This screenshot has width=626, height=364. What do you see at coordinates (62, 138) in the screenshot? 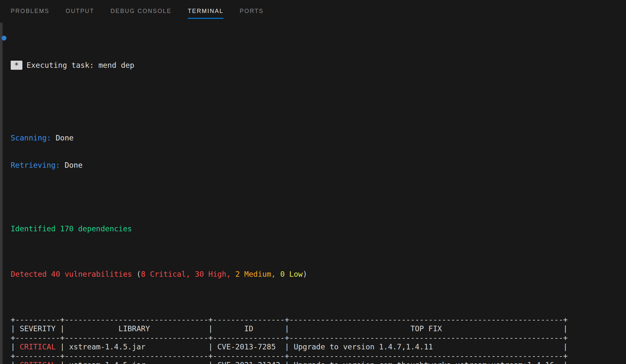
I see `scanning-value: Done` at bounding box center [62, 138].